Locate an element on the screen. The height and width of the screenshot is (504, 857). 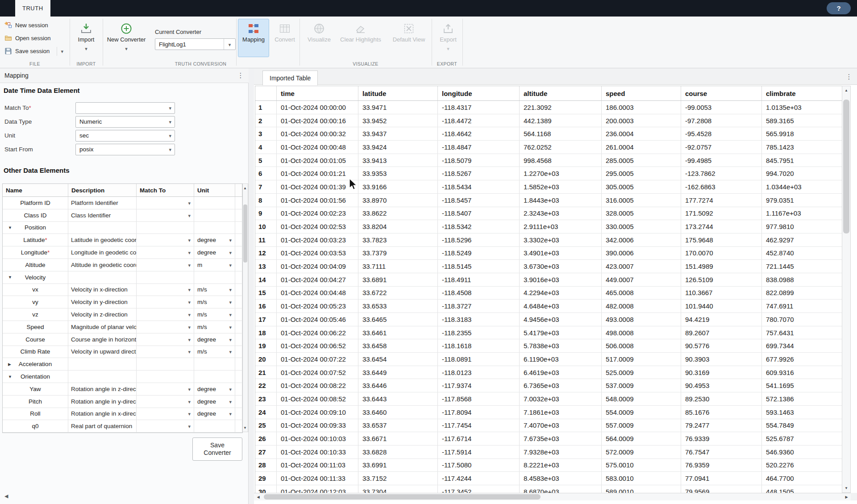
mapping-table-row: Course Course angle in horizontal plane … is located at coordinates (122, 340).